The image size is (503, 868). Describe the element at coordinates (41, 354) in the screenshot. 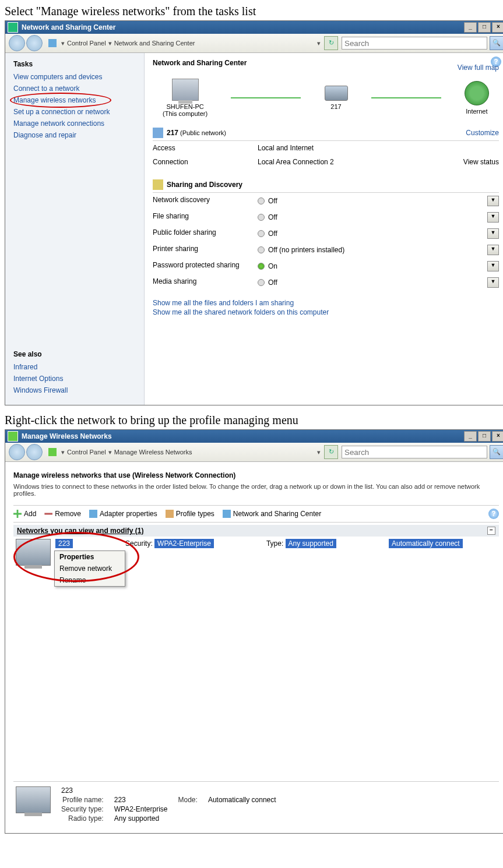

I see `see-also-heading: See also` at that location.